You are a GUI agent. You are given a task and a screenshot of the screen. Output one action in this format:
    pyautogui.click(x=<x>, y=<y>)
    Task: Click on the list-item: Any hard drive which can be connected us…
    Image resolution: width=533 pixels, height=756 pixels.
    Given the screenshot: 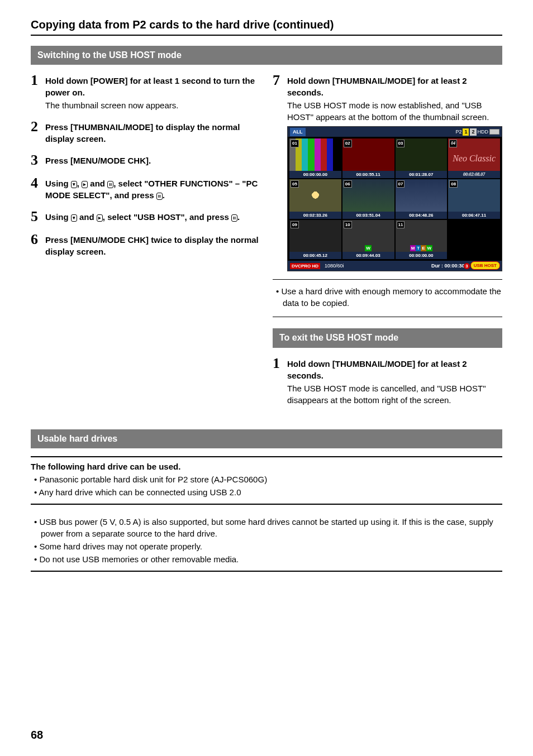 What is the action you would take?
    pyautogui.click(x=266, y=492)
    